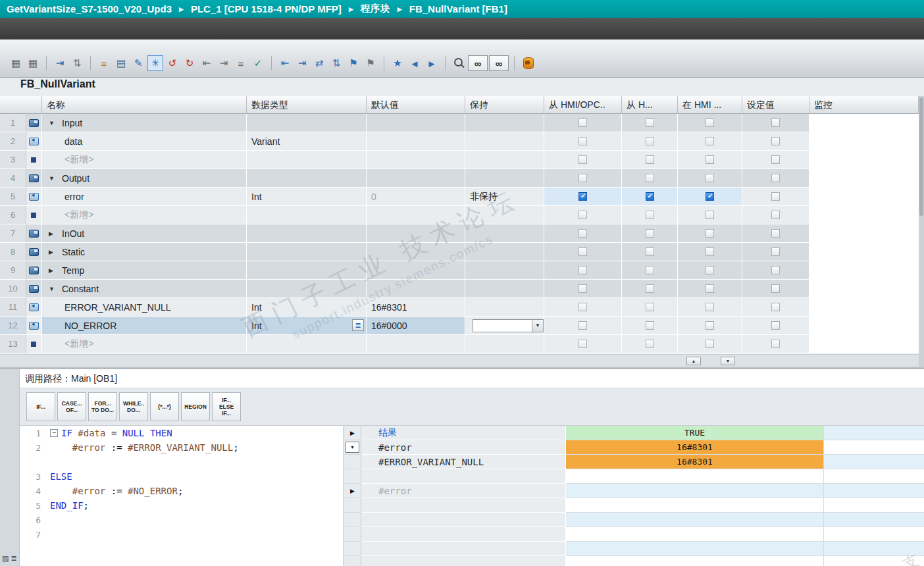  Describe the element at coordinates (13, 234) in the screenshot. I see `row-number: 7` at that location.